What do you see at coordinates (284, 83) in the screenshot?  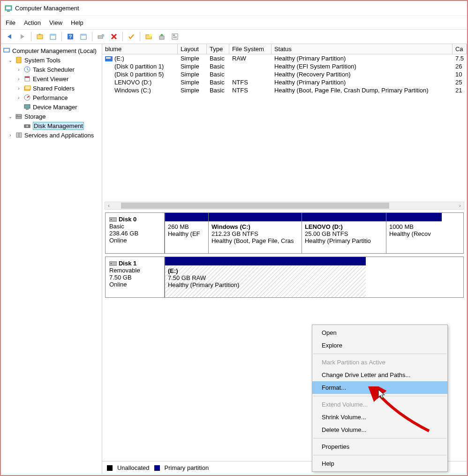 I see `volume-row: LENOVO (D:)SimpleBasicNTFSHealthy (Prima…` at bounding box center [284, 83].